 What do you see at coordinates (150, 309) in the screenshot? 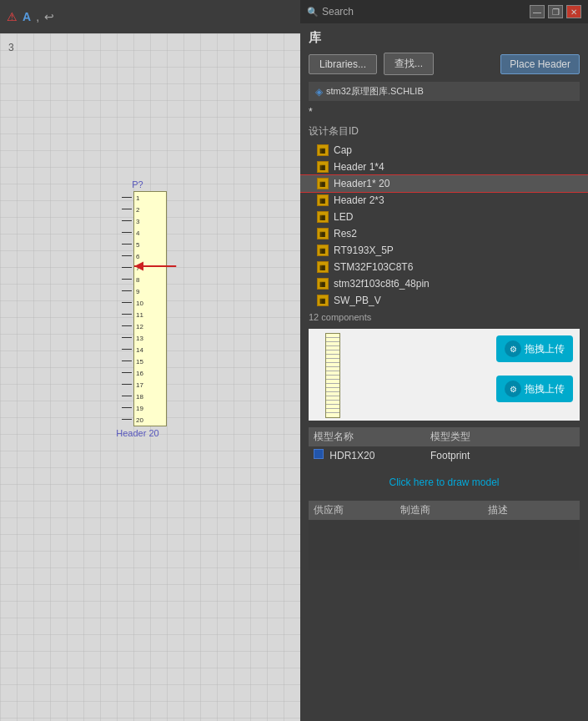
I see `ic-body: 1 2 3 4 5 6 7 8 9 10 11 12 13 14 15 16 1…` at bounding box center [150, 309].